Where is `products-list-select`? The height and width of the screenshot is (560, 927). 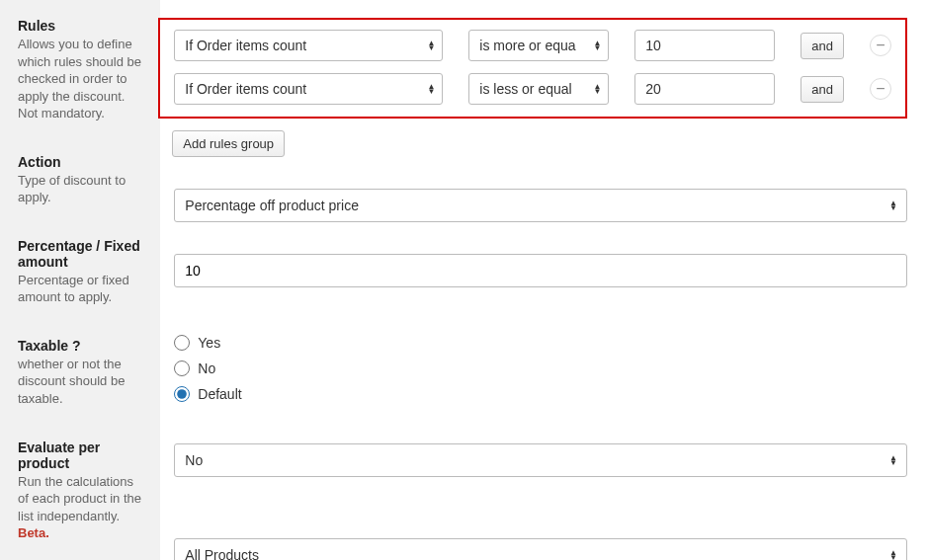
products-list-select is located at coordinates (541, 549).